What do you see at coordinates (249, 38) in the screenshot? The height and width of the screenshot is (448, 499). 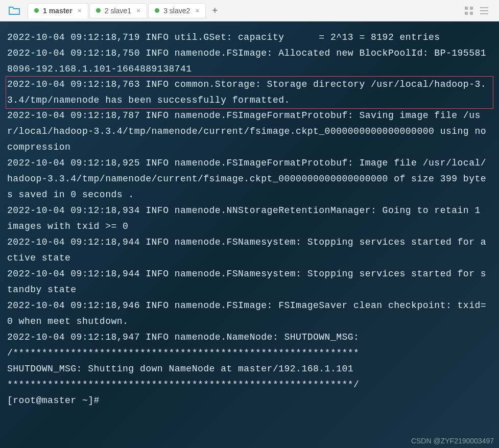 I see `terminal-line: 2022-10-04 09:12:18,719 INFO util.GSet: …` at bounding box center [249, 38].